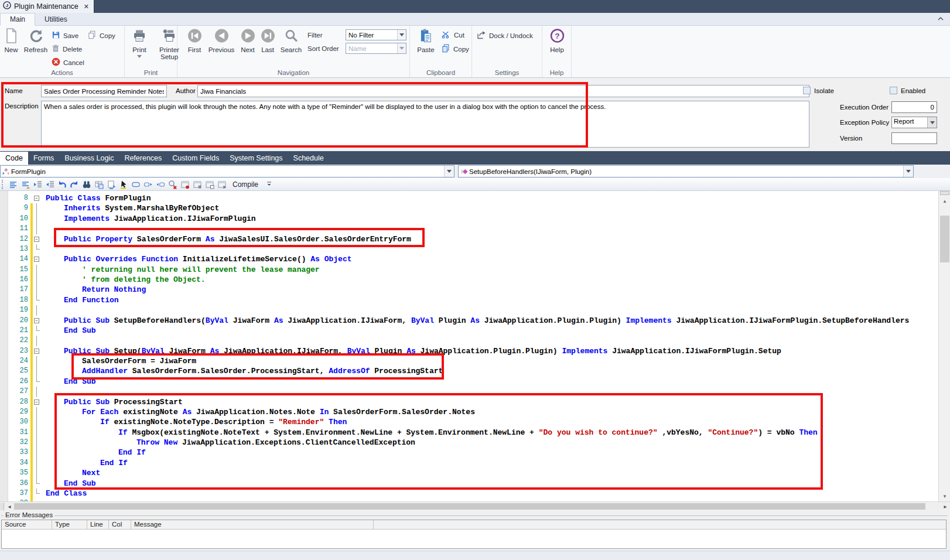  What do you see at coordinates (914, 138) in the screenshot?
I see `version-input` at bounding box center [914, 138].